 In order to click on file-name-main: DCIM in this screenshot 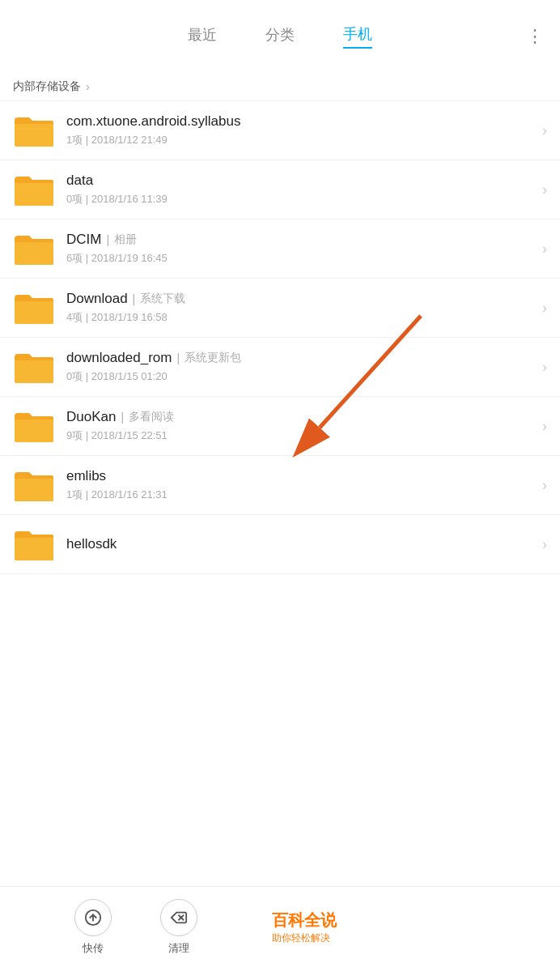, I will do `click(84, 240)`.